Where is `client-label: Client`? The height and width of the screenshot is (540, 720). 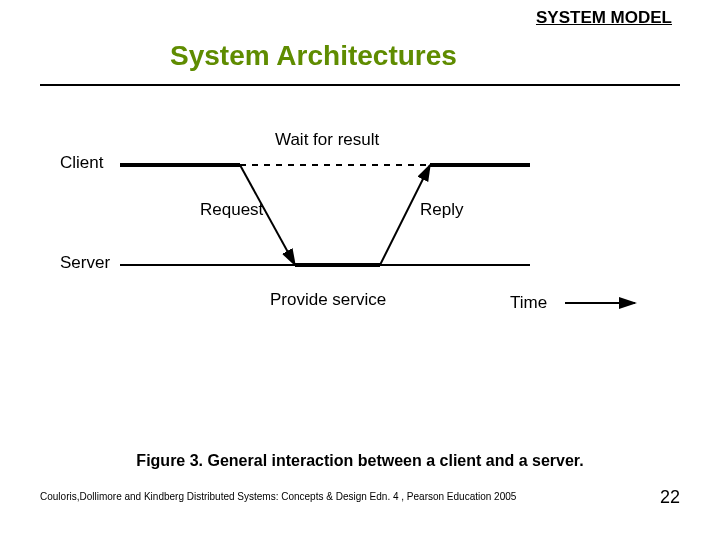
client-label: Client is located at coordinates (82, 162).